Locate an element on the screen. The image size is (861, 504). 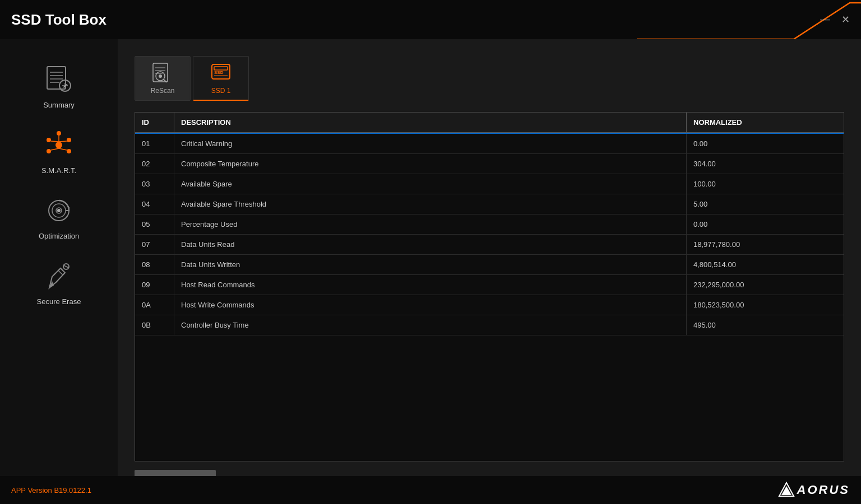
cell-description: Composite Temperature is located at coordinates (430, 164).